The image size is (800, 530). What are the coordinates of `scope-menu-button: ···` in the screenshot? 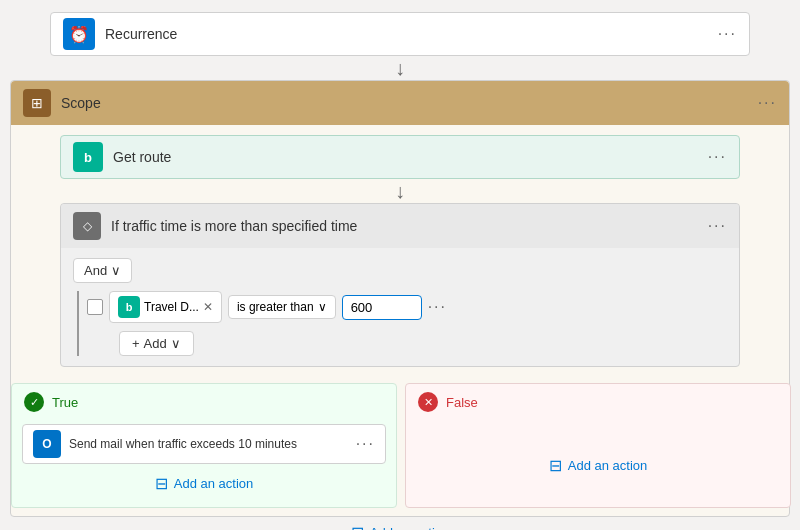 It's located at (768, 103).